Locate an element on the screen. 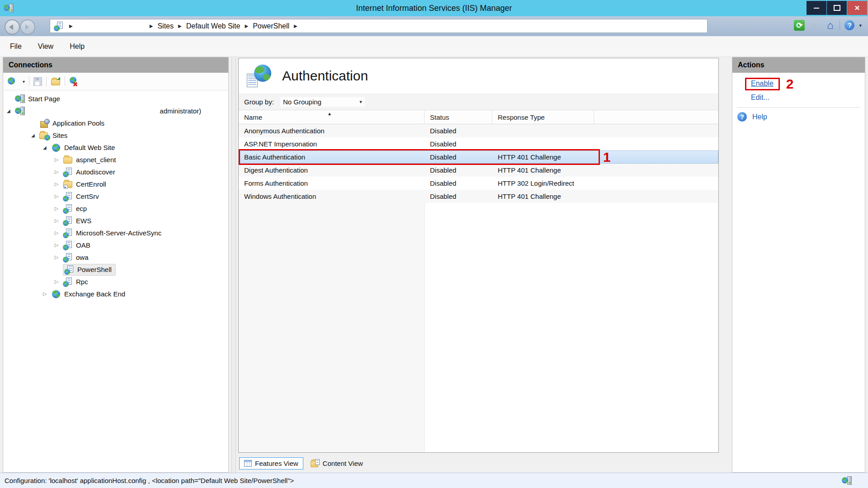 The image size is (868, 488). disconnect-icon is located at coordinates (74, 81).